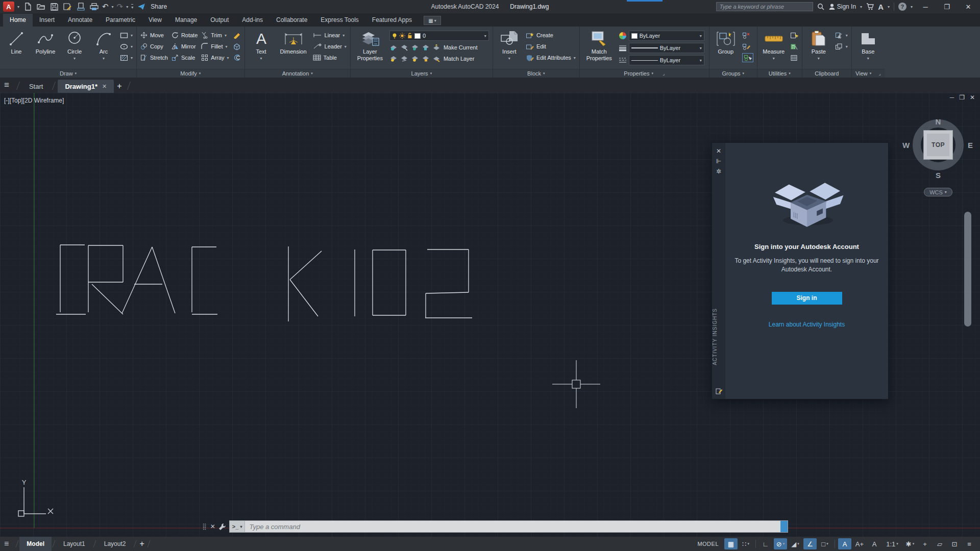 The height and width of the screenshot is (551, 980). What do you see at coordinates (127, 46) in the screenshot?
I see `ellipse-tool-button: ▾` at bounding box center [127, 46].